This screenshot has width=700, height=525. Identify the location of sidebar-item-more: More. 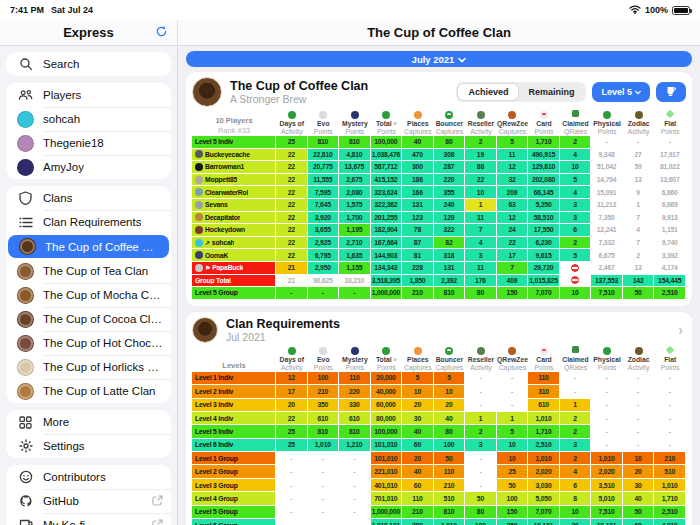
(88, 422).